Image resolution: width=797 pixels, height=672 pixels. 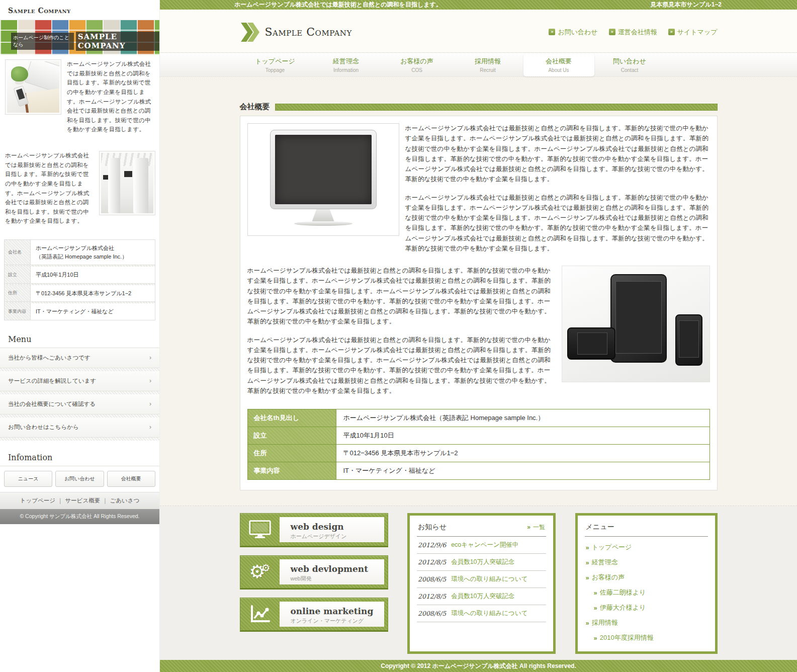 What do you see at coordinates (488, 64) in the screenshot?
I see `nav-item-recruit: 採用情報 Recruit` at bounding box center [488, 64].